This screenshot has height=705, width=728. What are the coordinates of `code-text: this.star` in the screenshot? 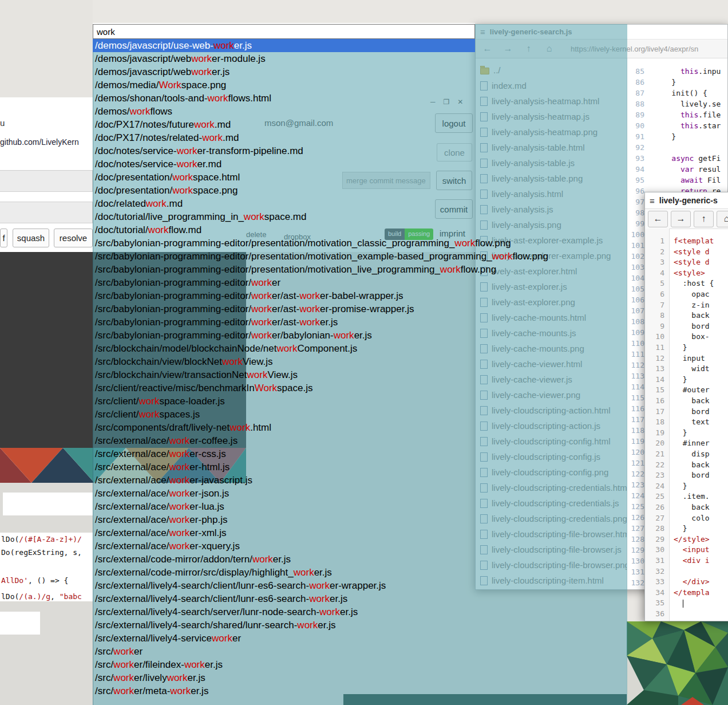 It's located at (687, 126).